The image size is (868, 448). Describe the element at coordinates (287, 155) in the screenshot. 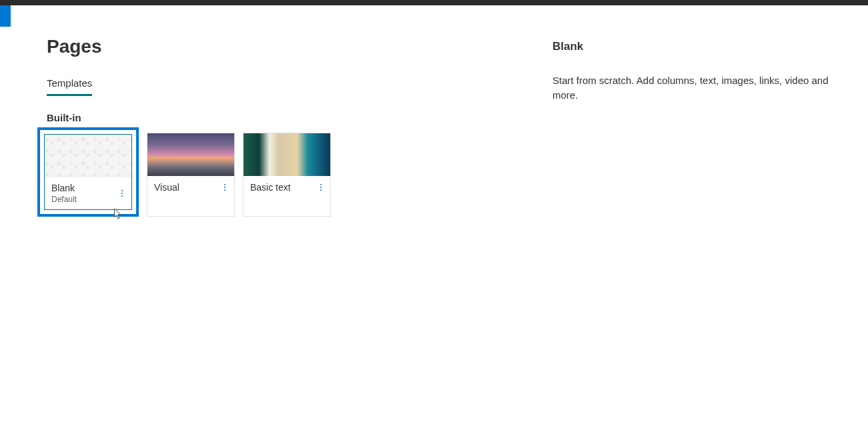

I see `thumbnail-basic-text` at that location.